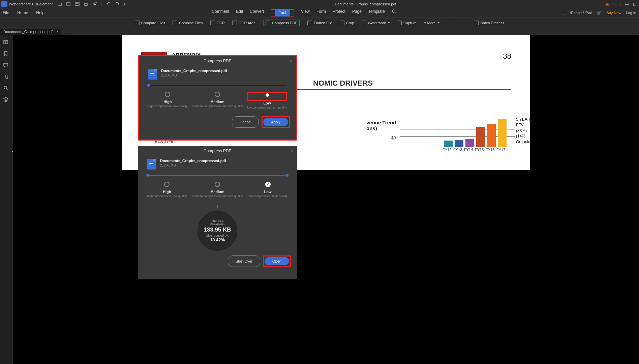 The image size is (639, 364). Describe the element at coordinates (614, 13) in the screenshot. I see `buy-now-link: Buy Now` at that location.